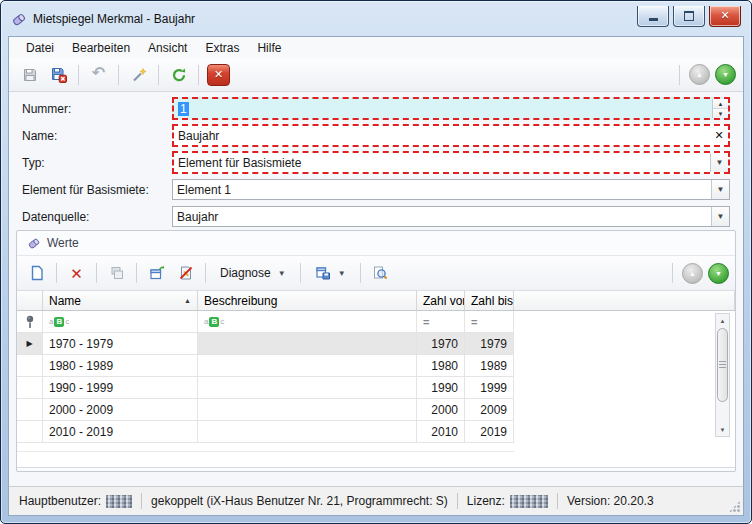  Describe the element at coordinates (441, 388) in the screenshot. I see `cell-zahl-von: 1990` at that location.